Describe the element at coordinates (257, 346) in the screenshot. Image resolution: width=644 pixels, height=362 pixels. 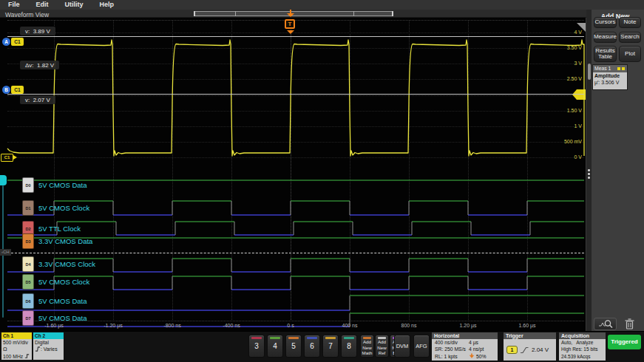
I see `channel-button-label: 3` at that location.